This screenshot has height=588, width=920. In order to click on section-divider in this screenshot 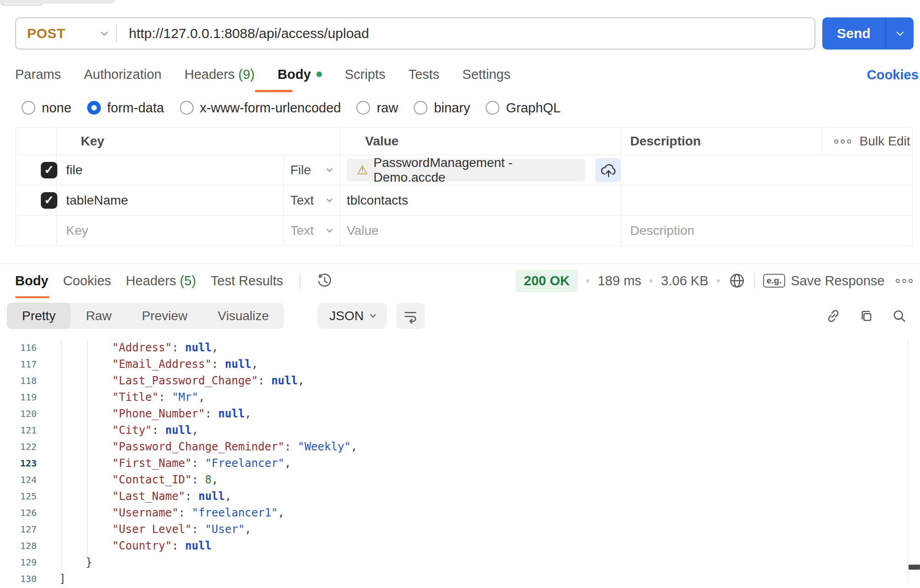, I will do `click(460, 264)`.